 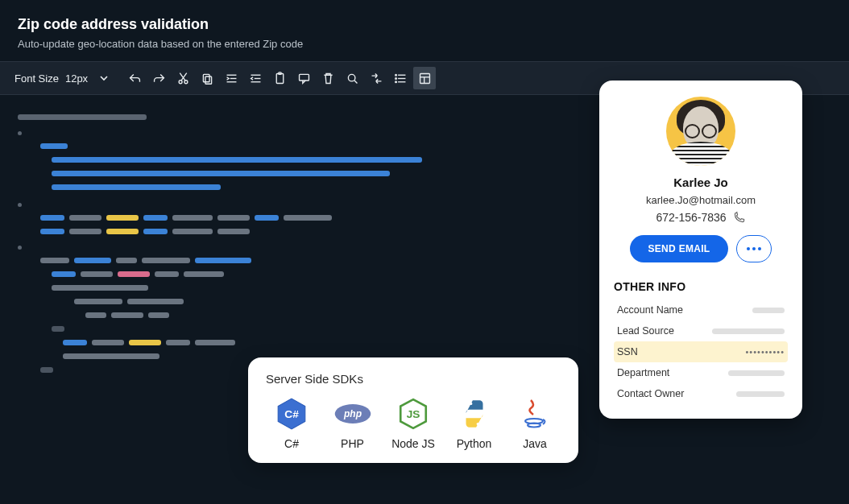 What do you see at coordinates (474, 423) in the screenshot?
I see `sdk-item-python: Python` at bounding box center [474, 423].